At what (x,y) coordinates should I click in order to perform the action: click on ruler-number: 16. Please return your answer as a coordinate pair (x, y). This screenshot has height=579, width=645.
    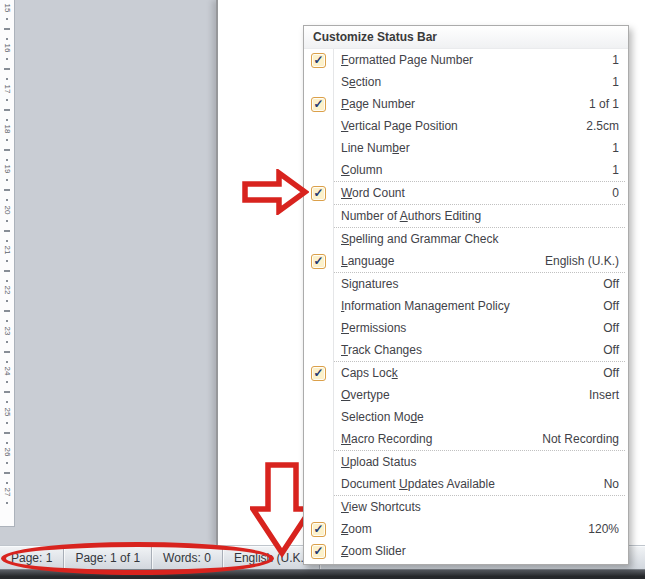
    Looking at the image, I should click on (8, 48).